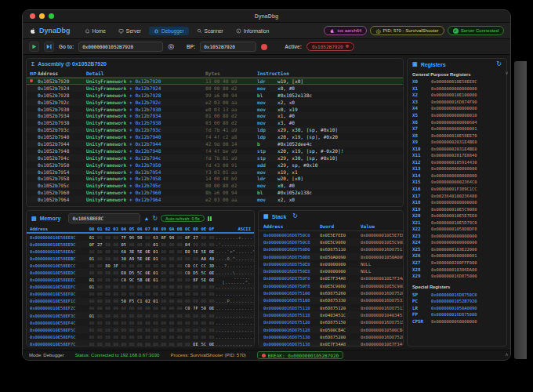 The image size is (533, 392). What do you see at coordinates (331, 279) in the screenshot?
I see `stack-row: 0x000000016D8750F00x0E7F34A80x000000010E…` at bounding box center [331, 279].